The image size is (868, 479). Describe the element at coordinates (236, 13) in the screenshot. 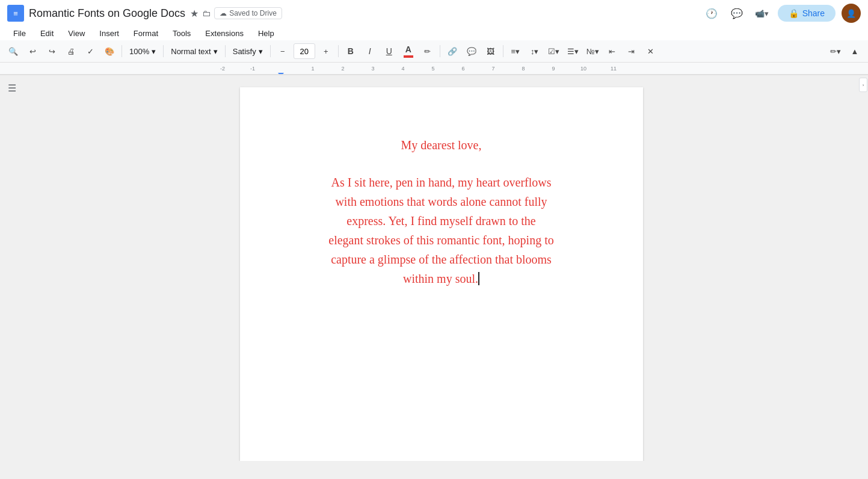

I see `title-icons: ★ 🗀 ☁ Saved to Drive` at that location.